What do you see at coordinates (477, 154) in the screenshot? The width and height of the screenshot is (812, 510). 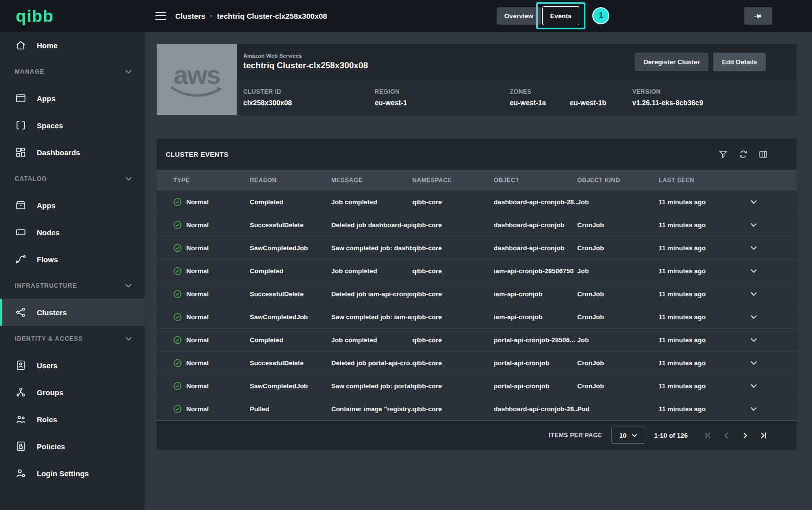 I see `events-card-header: CLUSTER EVENTS` at bounding box center [477, 154].